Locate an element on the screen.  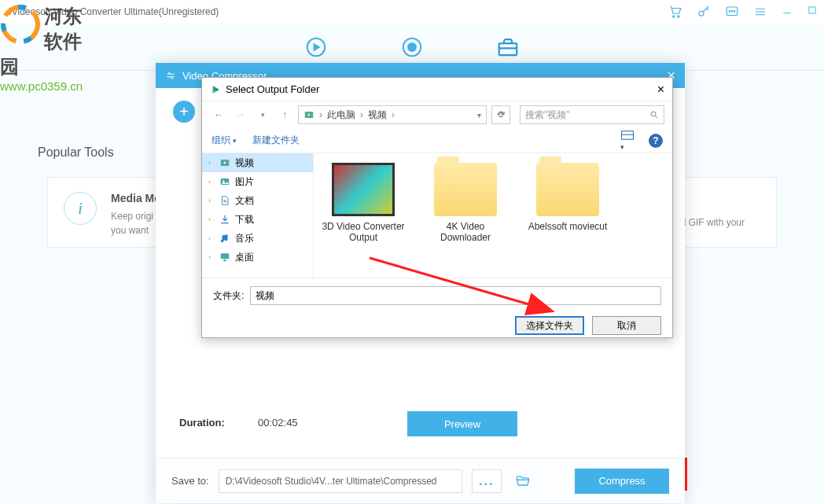
add-file-button: + is located at coordinates (184, 112).